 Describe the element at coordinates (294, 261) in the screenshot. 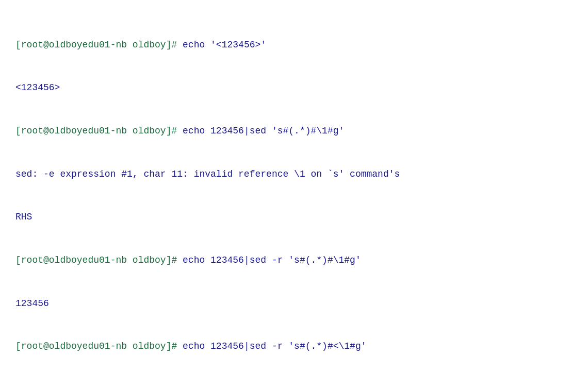

I see `line-6: [root@oldboyedu01-nb oldboy]# echo 12345…` at that location.